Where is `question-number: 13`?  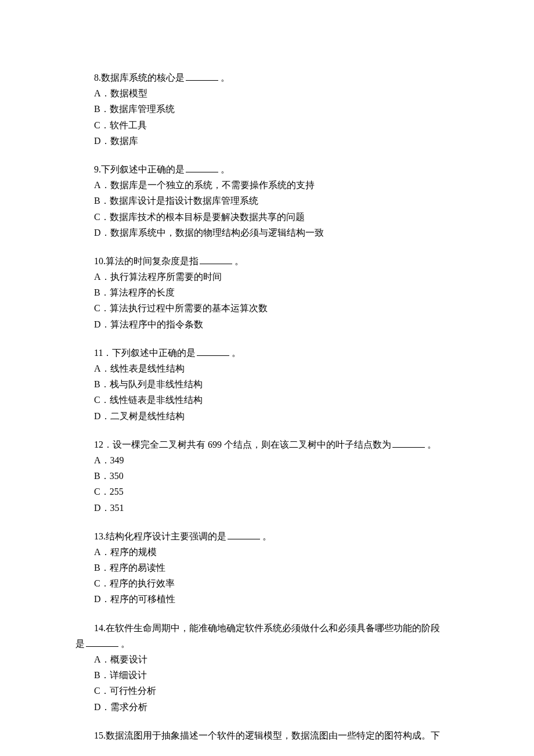 question-number: 13 is located at coordinates (99, 537).